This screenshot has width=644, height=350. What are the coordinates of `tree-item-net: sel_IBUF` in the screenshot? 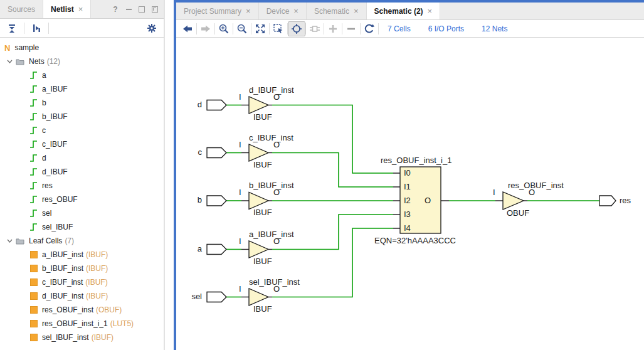 It's located at (82, 227).